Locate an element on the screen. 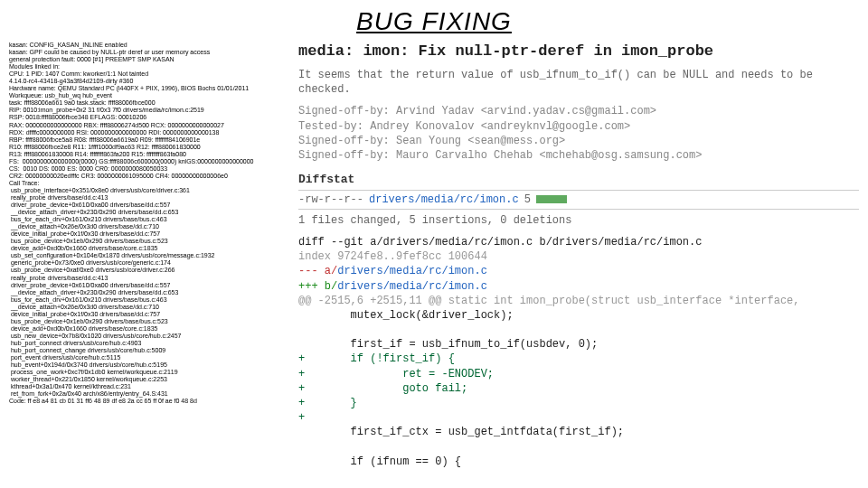 This screenshot has height=488, width=868. diffstat-summary: 1 files changed, 5 insertions, 0 deletio… is located at coordinates (579, 221).